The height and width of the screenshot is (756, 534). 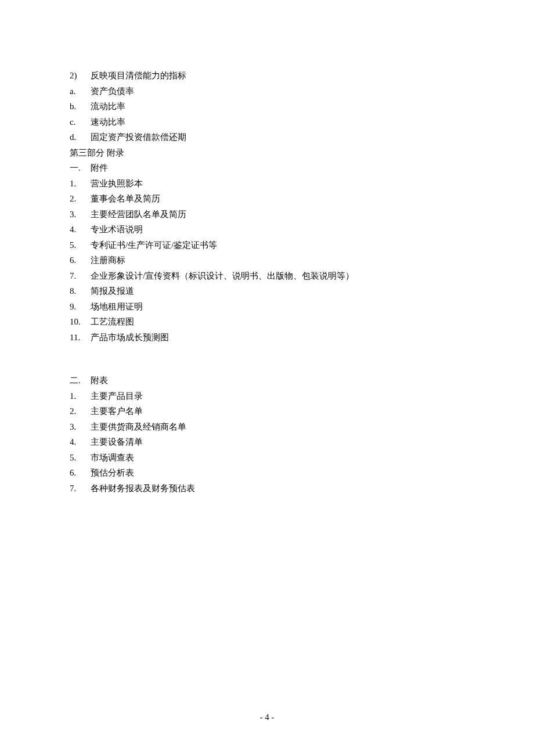 What do you see at coordinates (277, 184) in the screenshot?
I see `list-item-text: 营业执照影本` at bounding box center [277, 184].